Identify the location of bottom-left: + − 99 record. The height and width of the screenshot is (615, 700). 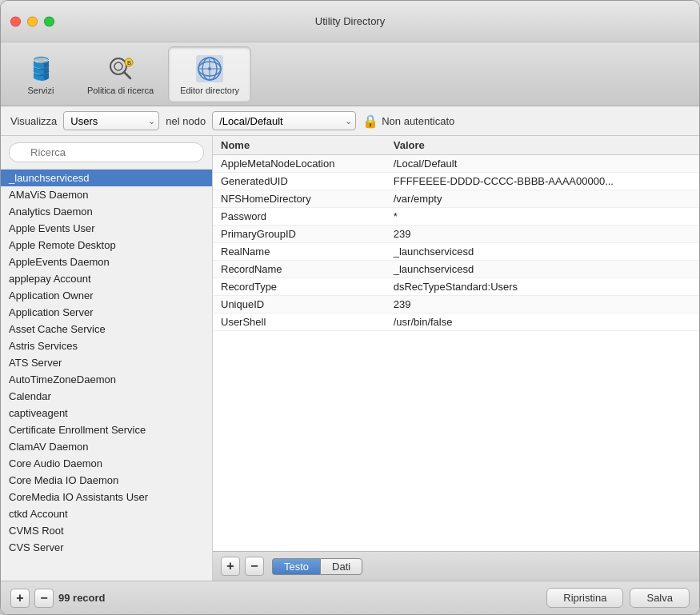
(58, 598).